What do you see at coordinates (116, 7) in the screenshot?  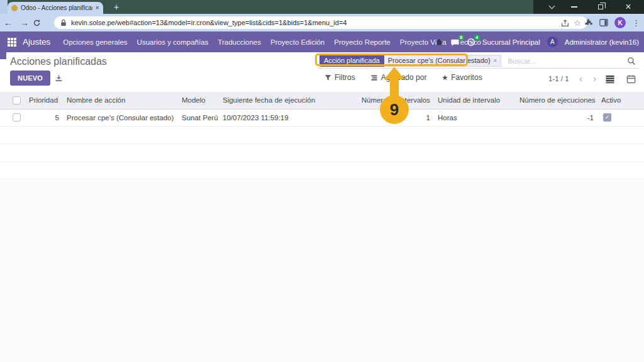 I see `new-tab-button: +` at bounding box center [116, 7].